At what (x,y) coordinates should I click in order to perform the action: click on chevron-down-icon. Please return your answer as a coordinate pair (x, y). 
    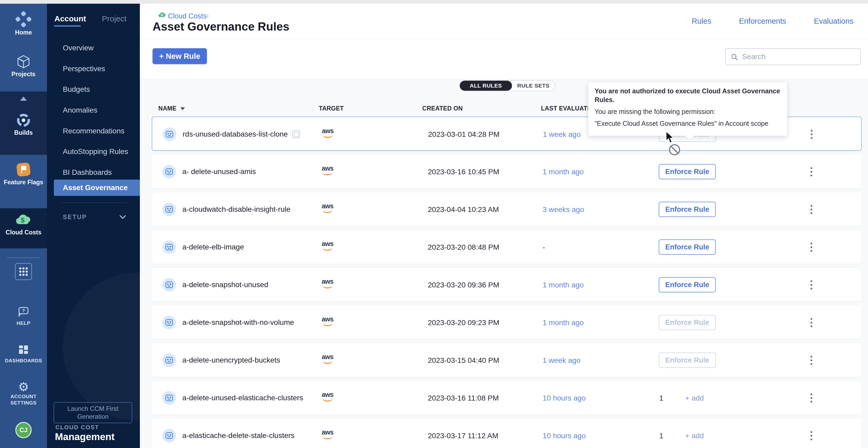
    Looking at the image, I should click on (123, 217).